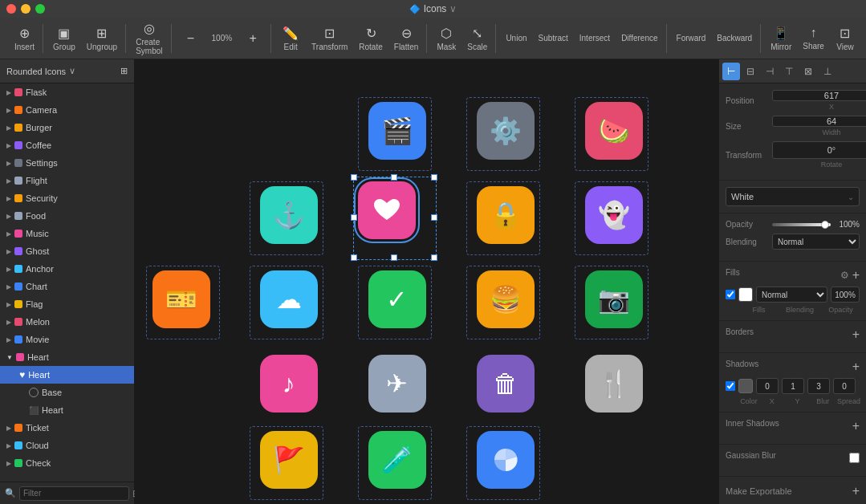 The height and width of the screenshot is (504, 866). I want to click on movie-icon-container: 🎬, so click(397, 131).